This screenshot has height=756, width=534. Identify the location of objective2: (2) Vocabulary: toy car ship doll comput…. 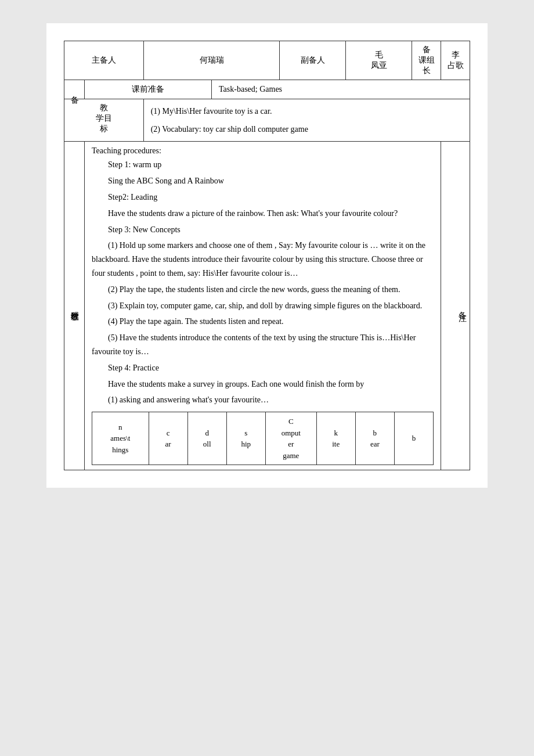
(306, 129).